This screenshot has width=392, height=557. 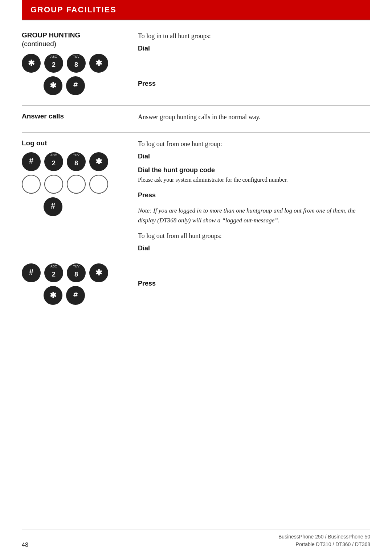 What do you see at coordinates (196, 119) in the screenshot?
I see `section-answer-calls: Answer calls Answer group hunting calls …` at bounding box center [196, 119].